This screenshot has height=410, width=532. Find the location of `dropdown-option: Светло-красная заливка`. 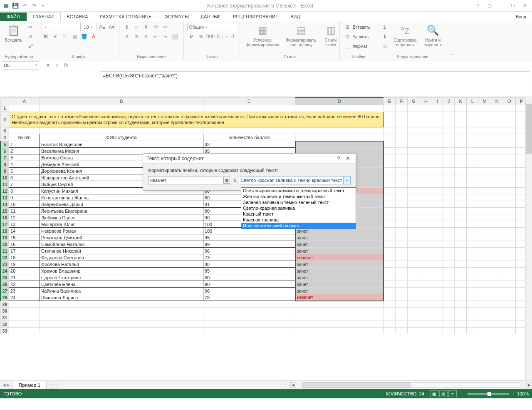

dropdown-option: Светло-красная заливка is located at coordinates (299, 208).